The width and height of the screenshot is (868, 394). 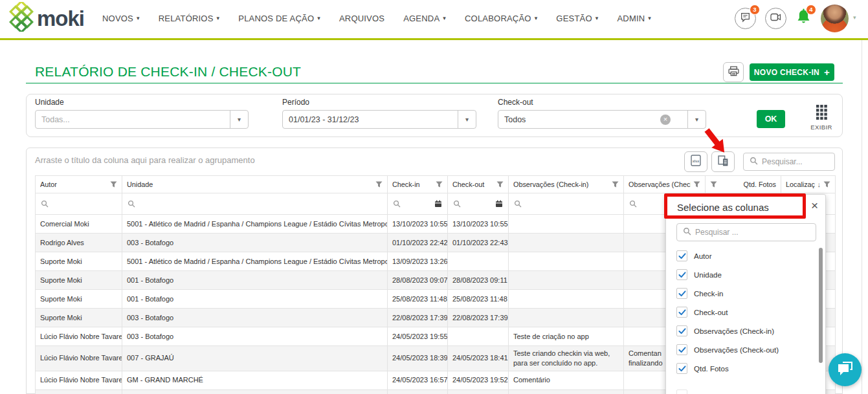 What do you see at coordinates (808, 185) in the screenshot?
I see `column-header-localizacao: Localização↓` at bounding box center [808, 185].